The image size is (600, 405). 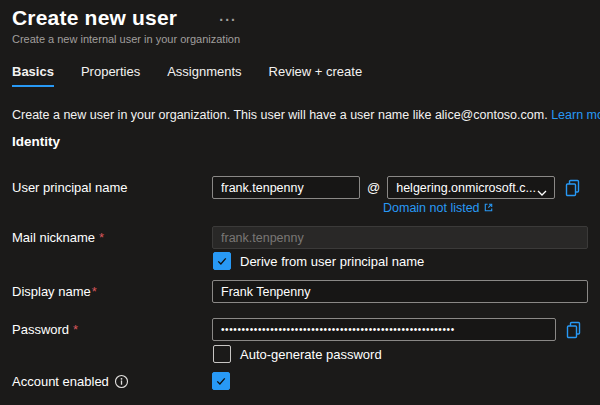 What do you see at coordinates (332, 262) in the screenshot?
I see `derive-checkbox-label: Derive from user principal name` at bounding box center [332, 262].